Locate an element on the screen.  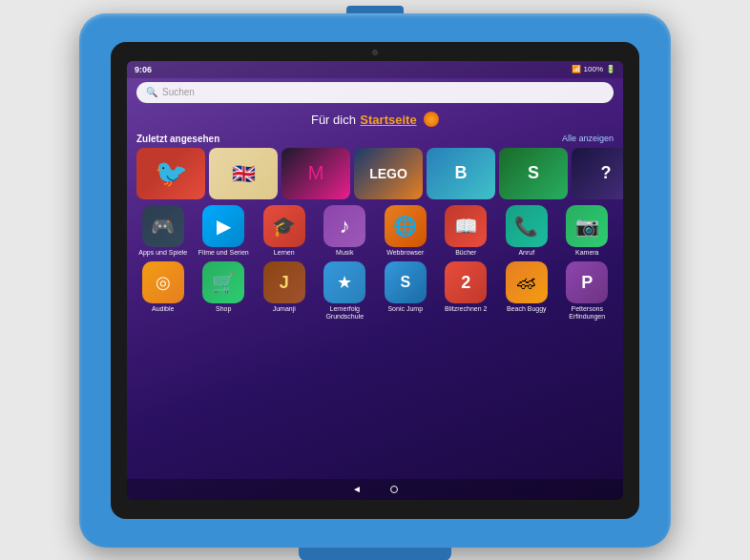
startseite-icon is located at coordinates (431, 119).